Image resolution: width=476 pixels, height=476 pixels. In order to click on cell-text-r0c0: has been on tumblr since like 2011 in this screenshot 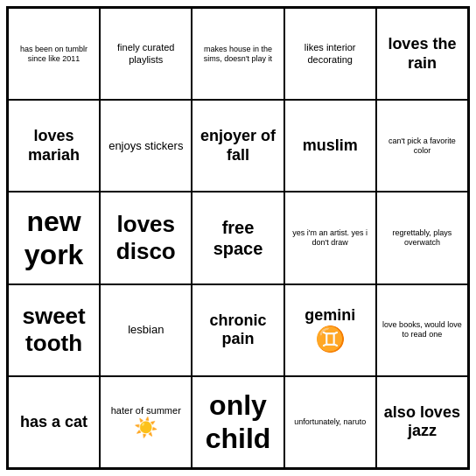, I will do `click(54, 54)`.